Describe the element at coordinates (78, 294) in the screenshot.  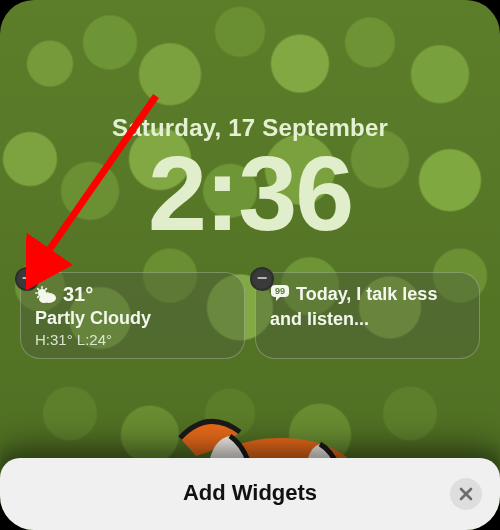
I see `weather-temp: 31°` at that location.